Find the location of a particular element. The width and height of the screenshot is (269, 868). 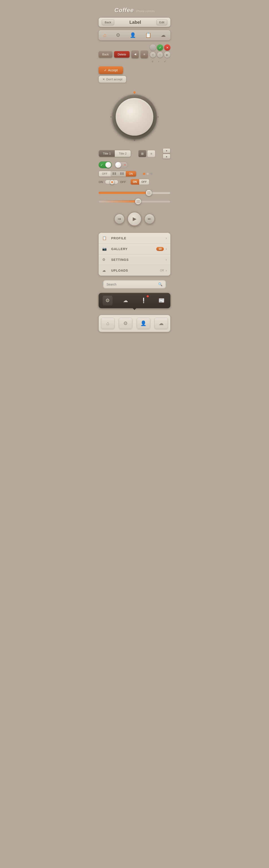

list-view-button: ≡ is located at coordinates (151, 154).